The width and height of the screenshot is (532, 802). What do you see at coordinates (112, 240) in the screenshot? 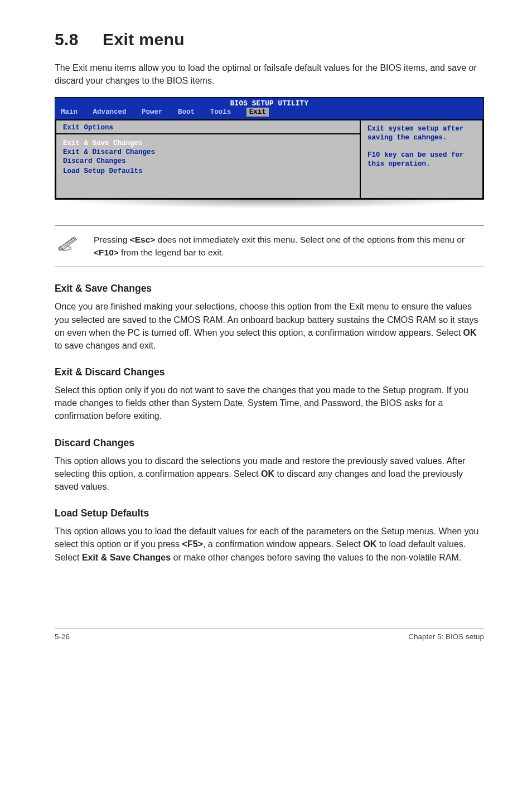
I see `note-pre: Pressing` at bounding box center [112, 240].